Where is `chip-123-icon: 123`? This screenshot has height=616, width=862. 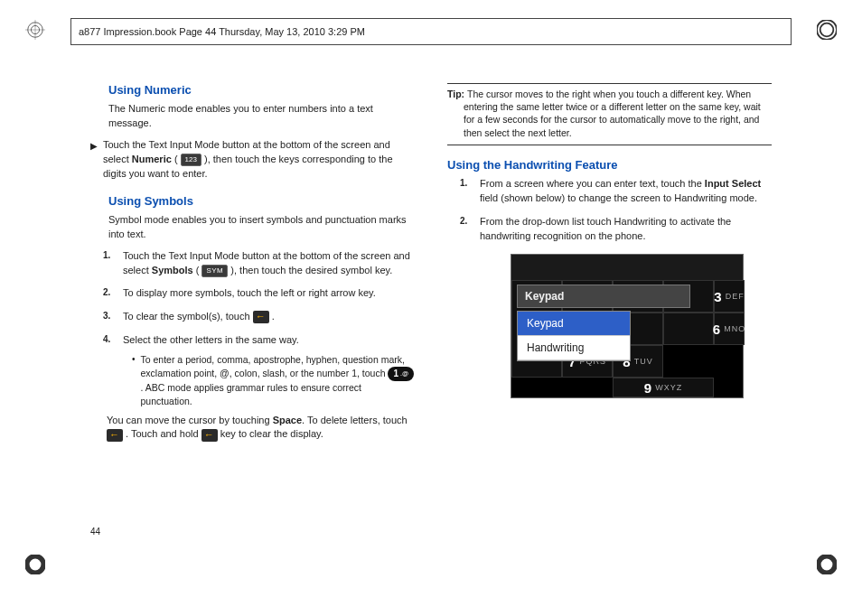
chip-123-icon: 123 is located at coordinates (192, 160).